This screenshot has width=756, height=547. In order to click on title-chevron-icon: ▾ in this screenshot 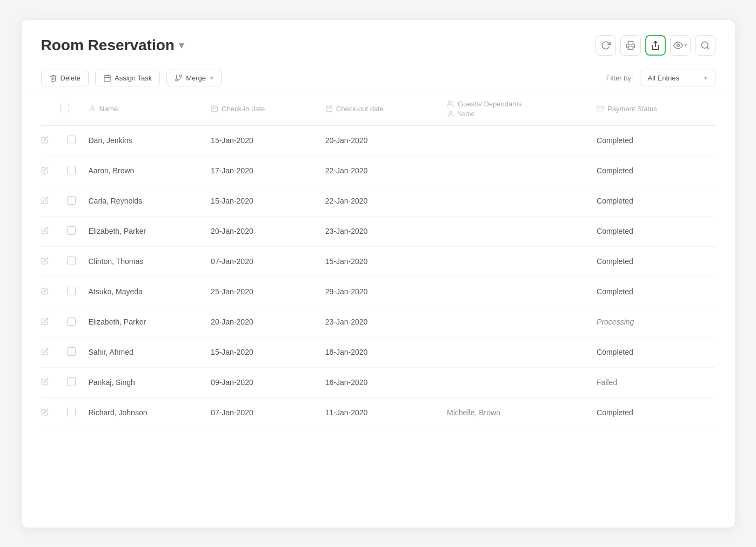, I will do `click(182, 45)`.